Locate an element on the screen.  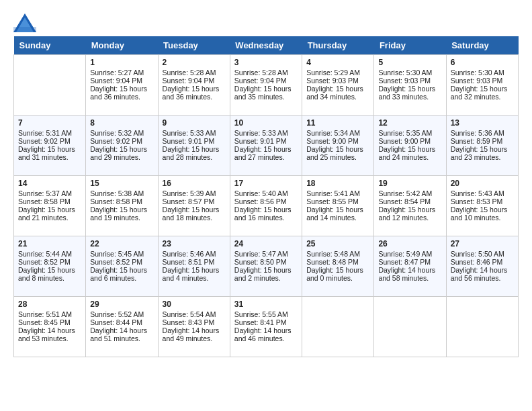
sunrise-text: Sunrise: 5:46 AM is located at coordinates (194, 254).